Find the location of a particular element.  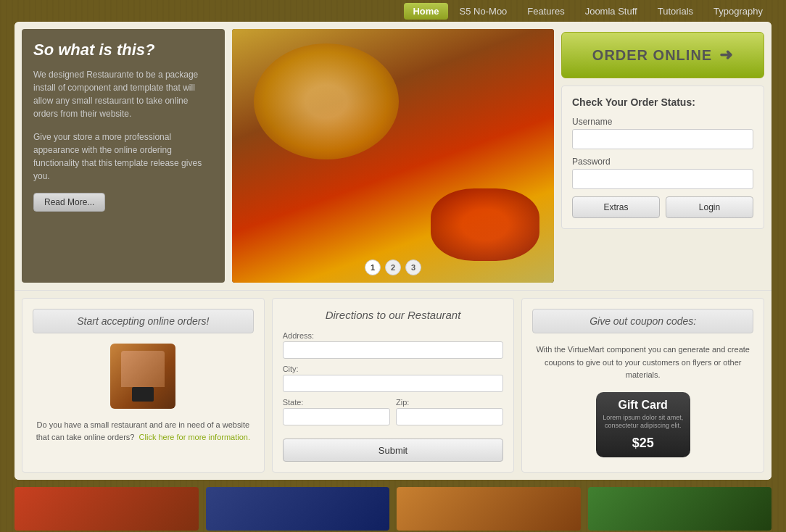

col2-directions: Directions to our Restaurant Address: Ci… is located at coordinates (393, 386).